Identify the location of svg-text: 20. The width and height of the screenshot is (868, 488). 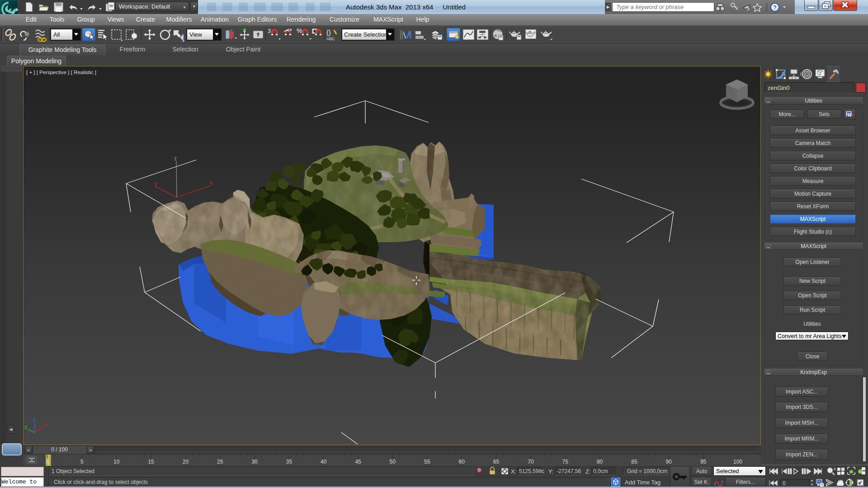
(186, 462).